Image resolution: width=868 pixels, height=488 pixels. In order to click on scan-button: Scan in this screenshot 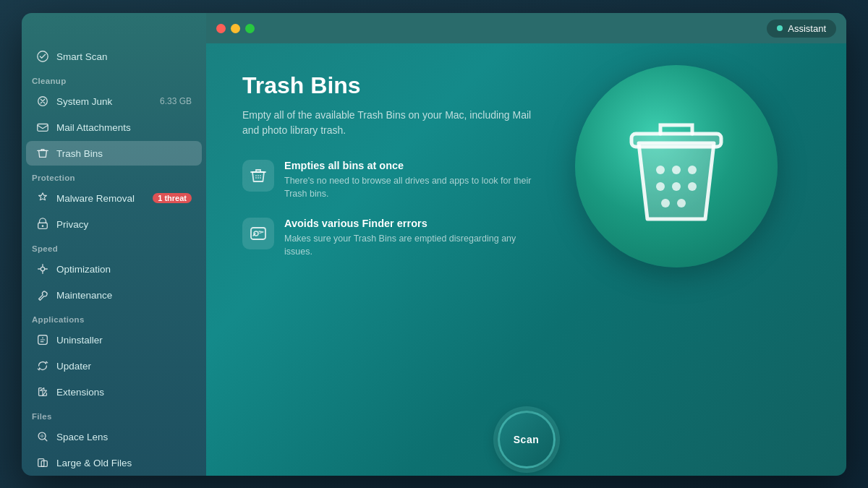, I will do `click(527, 440)`.